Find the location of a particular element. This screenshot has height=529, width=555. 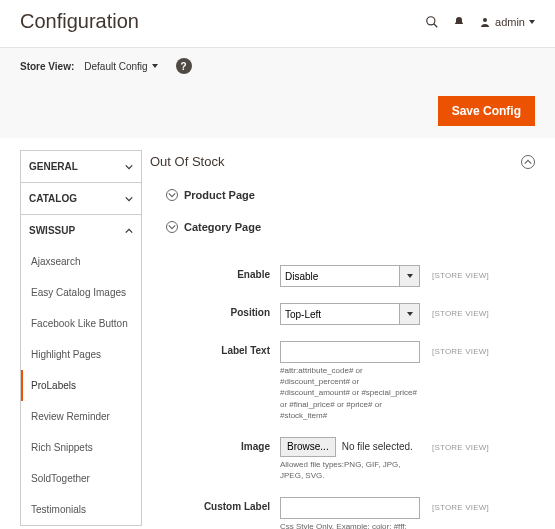

field-note: #attr:attribute_code# or #discount_perce… is located at coordinates (350, 393).